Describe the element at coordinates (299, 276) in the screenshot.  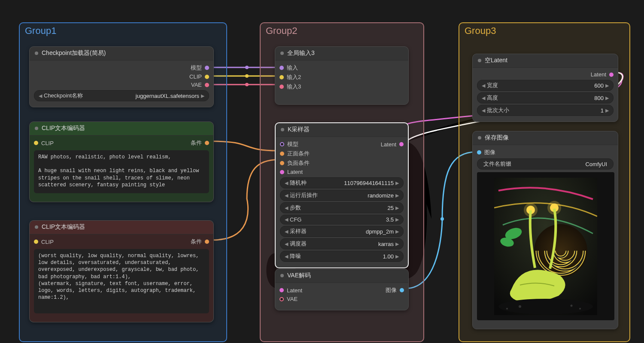
I see `node-title: VAE解码` at that location.